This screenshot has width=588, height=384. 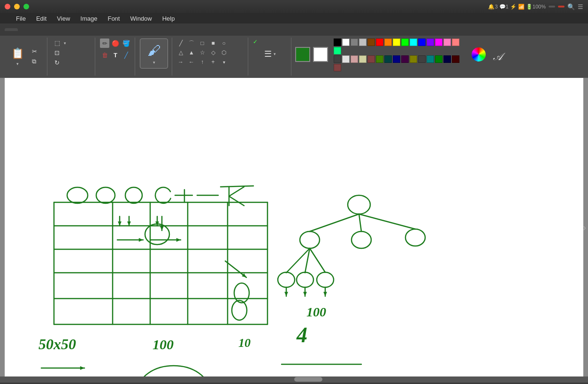 What do you see at coordinates (202, 62) in the screenshot?
I see `arrow-up-shape: ↑` at bounding box center [202, 62].